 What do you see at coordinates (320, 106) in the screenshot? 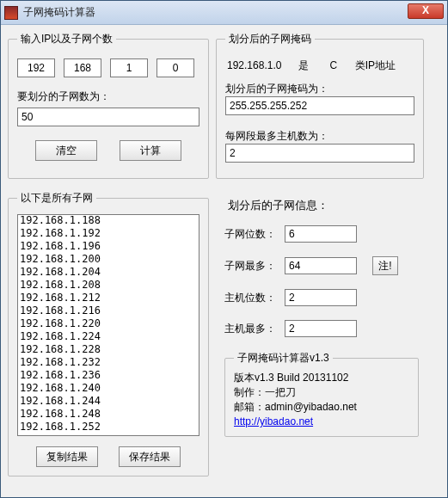
I see `mask-value` at bounding box center [320, 106].